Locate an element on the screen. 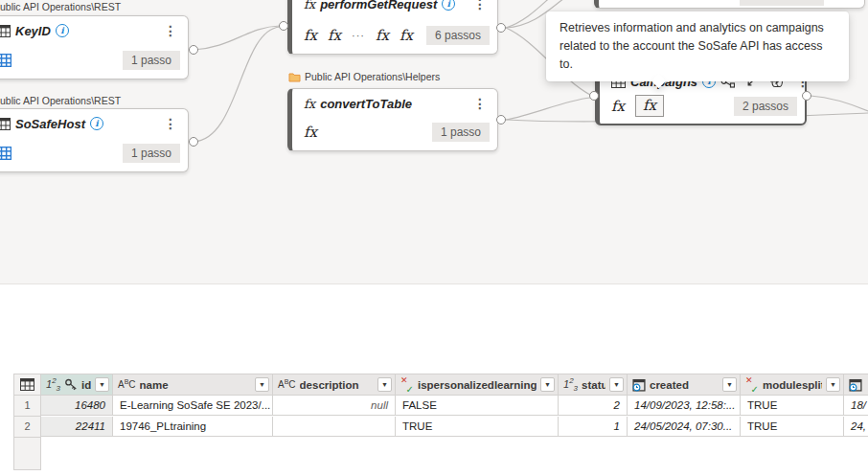 Image resolution: width=868 pixels, height=476 pixels. column-label: ispersonalizedlearning is located at coordinates (477, 385).